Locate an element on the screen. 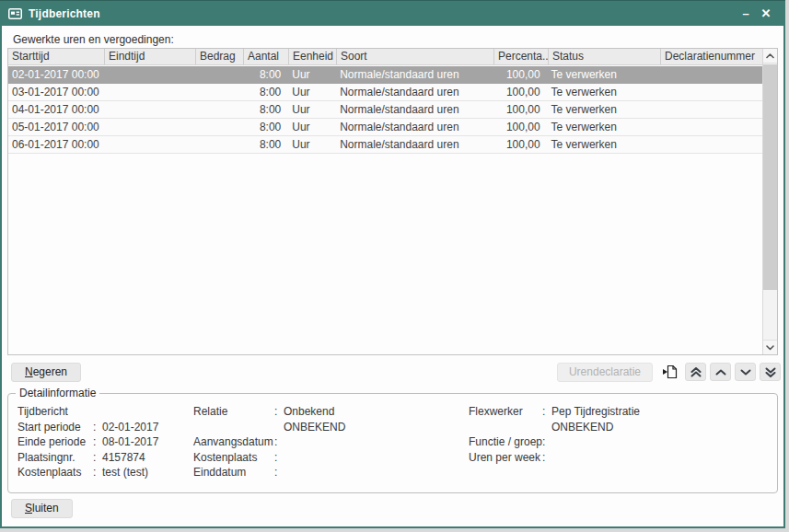  cell-starttijd: 02-01-2017 00:00 is located at coordinates (57, 75).